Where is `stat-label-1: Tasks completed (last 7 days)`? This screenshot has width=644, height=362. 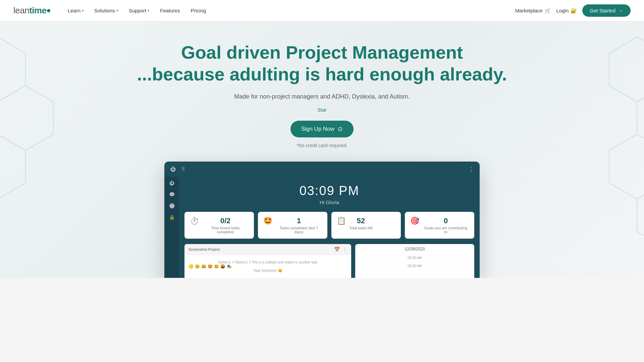 stat-label-1: Tasks completed (last 7 days) is located at coordinates (299, 230).